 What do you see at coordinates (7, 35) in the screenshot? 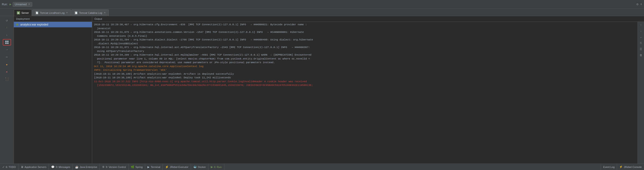
I see `deploy-down-icon: ↓` at bounding box center [7, 35].